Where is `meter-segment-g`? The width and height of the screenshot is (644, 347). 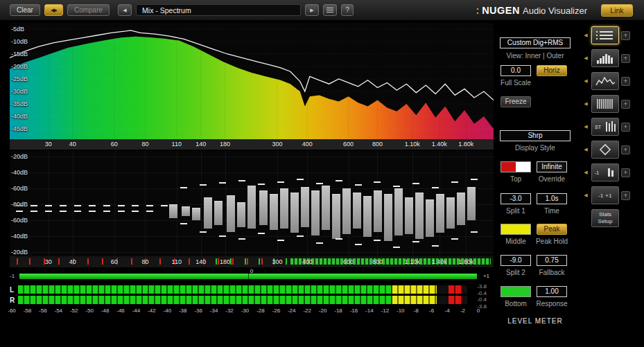
meter-segment-g is located at coordinates (205, 300).